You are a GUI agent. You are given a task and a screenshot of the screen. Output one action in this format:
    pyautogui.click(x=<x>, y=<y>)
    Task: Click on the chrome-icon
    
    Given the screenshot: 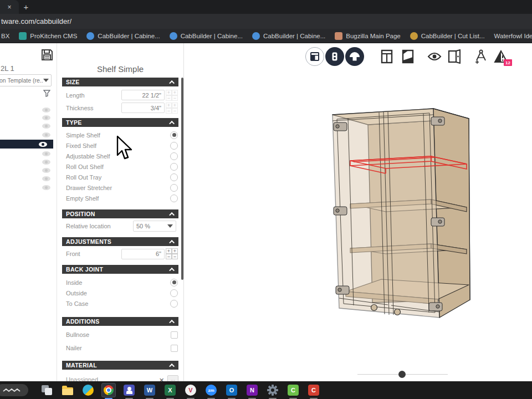 What is the action you would take?
    pyautogui.click(x=109, y=390)
    